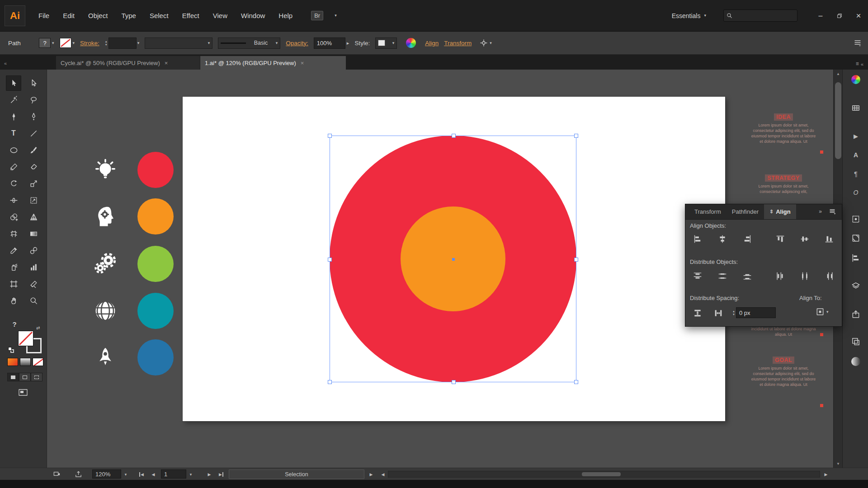  What do you see at coordinates (191, 16) in the screenshot?
I see `menu-effect: Effect` at bounding box center [191, 16].